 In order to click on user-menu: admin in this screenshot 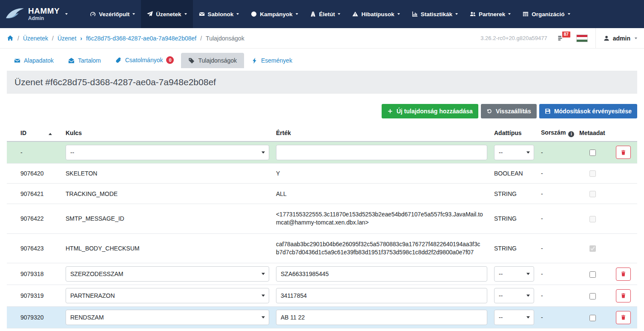, I will do `click(620, 38)`.